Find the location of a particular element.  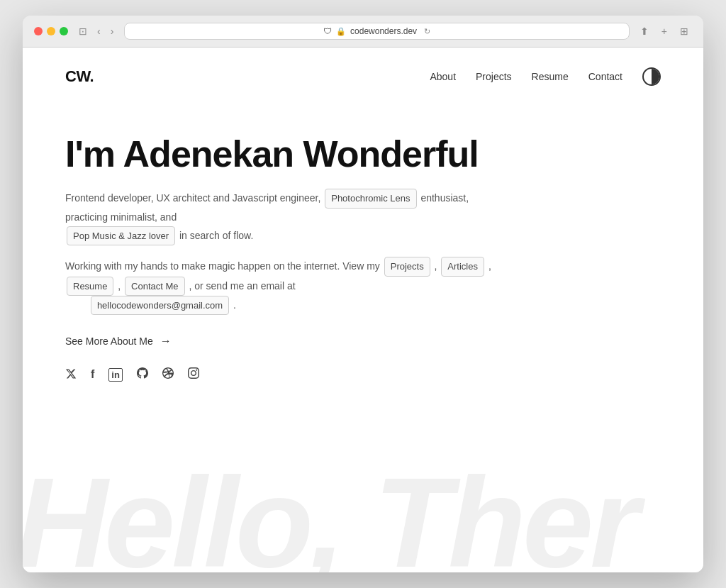

hero-title: I'm Adenekan Wonderful is located at coordinates (363, 155).